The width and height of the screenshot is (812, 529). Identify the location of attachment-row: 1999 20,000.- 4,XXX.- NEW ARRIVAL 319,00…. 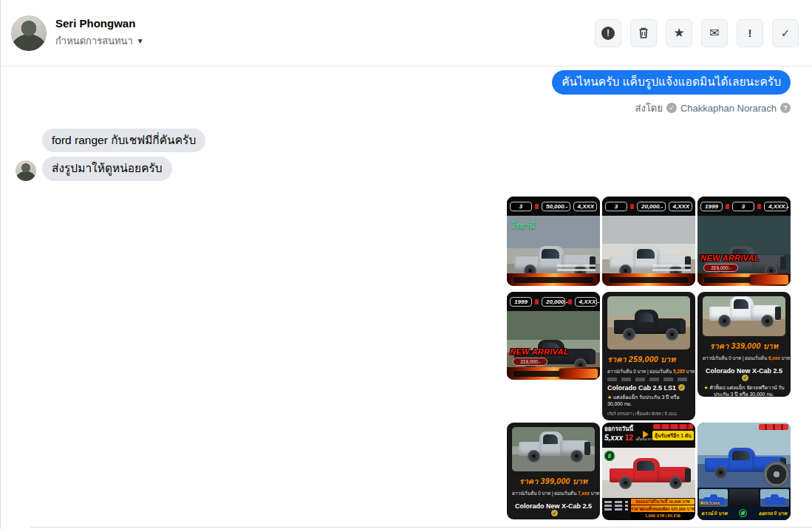
(649, 356).